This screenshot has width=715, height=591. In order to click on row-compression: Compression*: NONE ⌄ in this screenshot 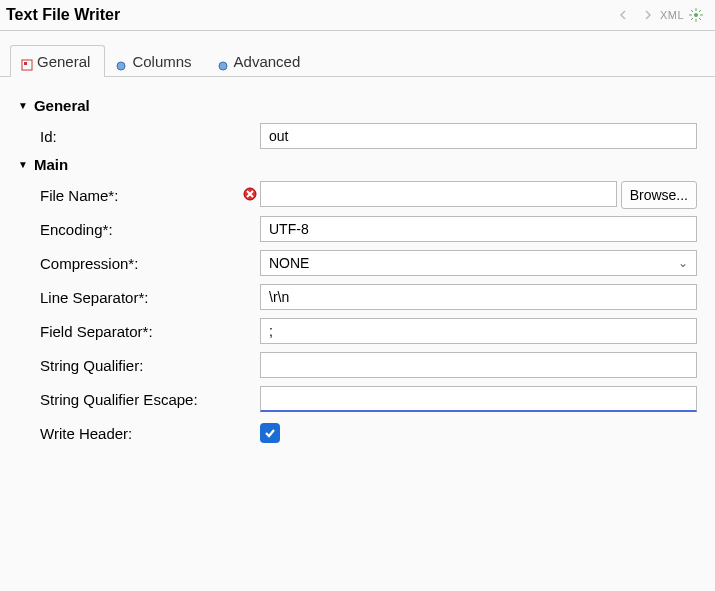, I will do `click(358, 263)`.